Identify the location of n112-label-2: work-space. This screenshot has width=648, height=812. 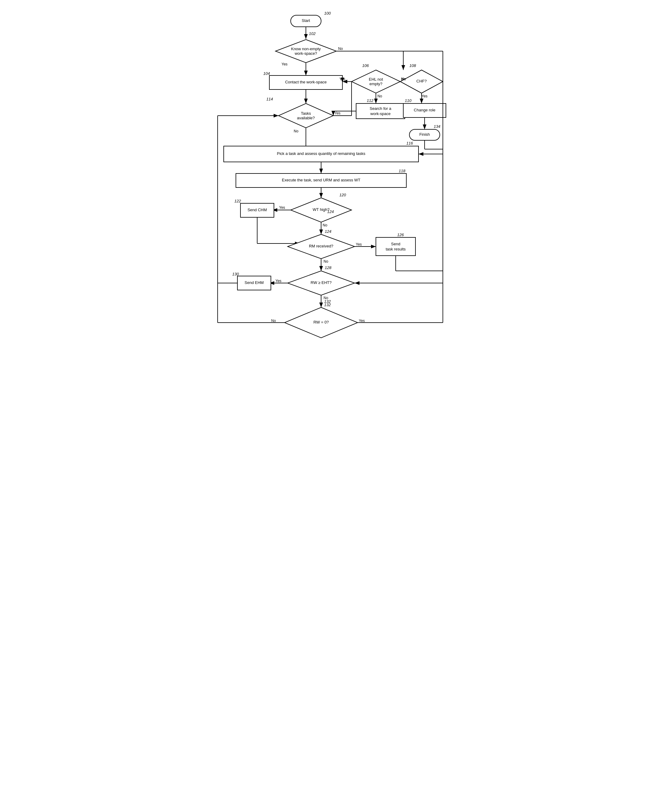
(380, 114).